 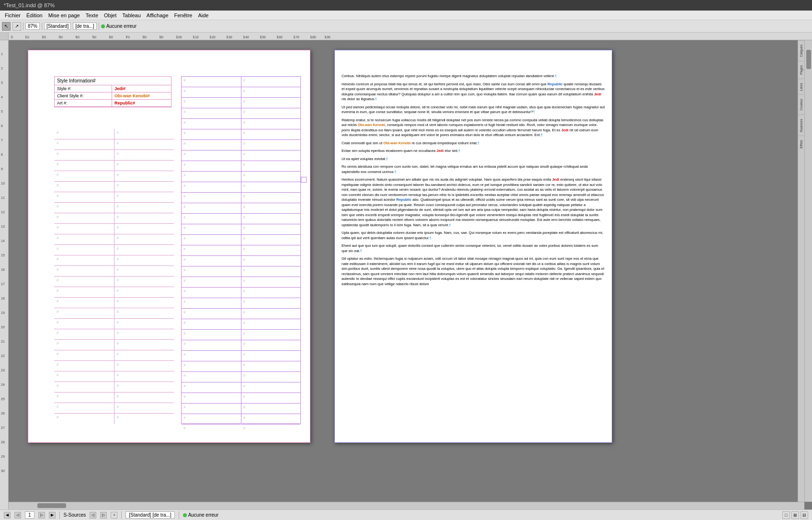 What do you see at coordinates (808, 271) in the screenshot?
I see `scrollbar-vertical` at bounding box center [808, 271].